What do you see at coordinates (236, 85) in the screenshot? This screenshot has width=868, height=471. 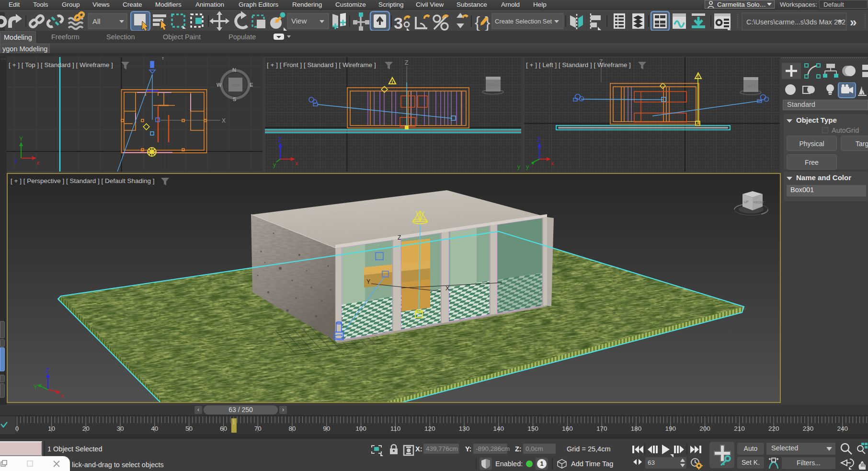 I see `svg-text: TOP` at bounding box center [236, 85].